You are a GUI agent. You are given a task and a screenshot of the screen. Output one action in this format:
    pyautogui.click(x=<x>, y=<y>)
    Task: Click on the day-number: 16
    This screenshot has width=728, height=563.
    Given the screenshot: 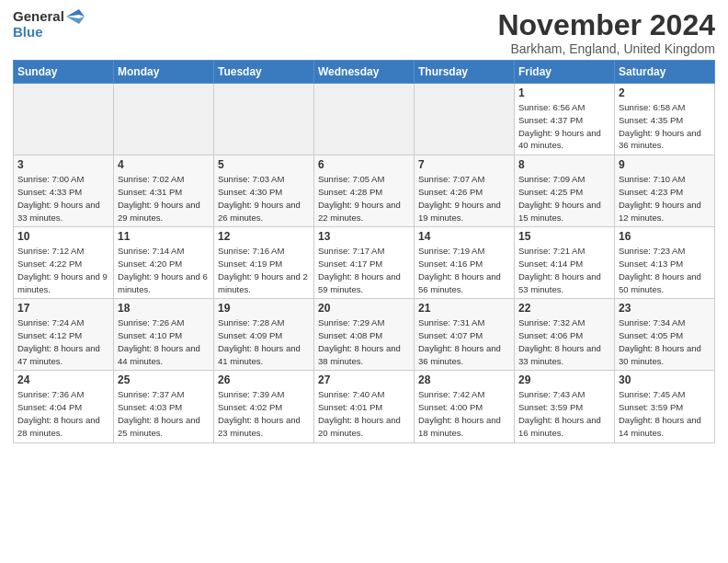 What is the action you would take?
    pyautogui.click(x=665, y=236)
    